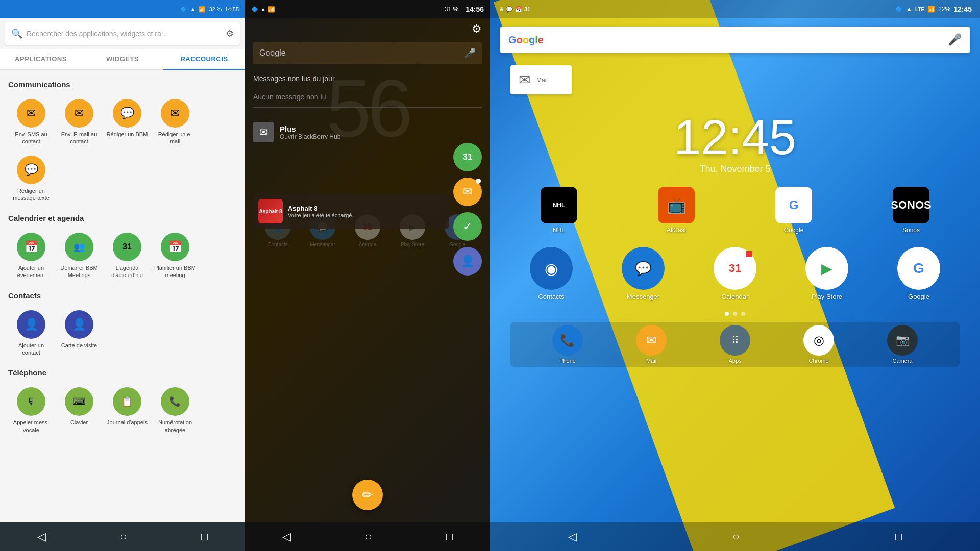  What do you see at coordinates (911, 205) in the screenshot?
I see `sonos-app-icon: SONOS` at bounding box center [911, 205].